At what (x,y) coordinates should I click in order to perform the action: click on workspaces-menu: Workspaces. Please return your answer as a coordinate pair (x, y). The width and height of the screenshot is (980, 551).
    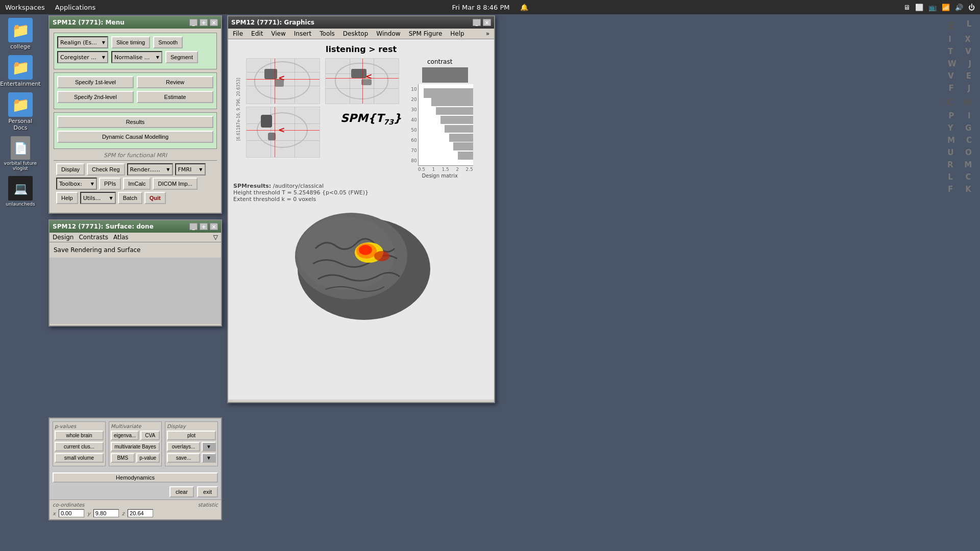
    Looking at the image, I should click on (25, 7).